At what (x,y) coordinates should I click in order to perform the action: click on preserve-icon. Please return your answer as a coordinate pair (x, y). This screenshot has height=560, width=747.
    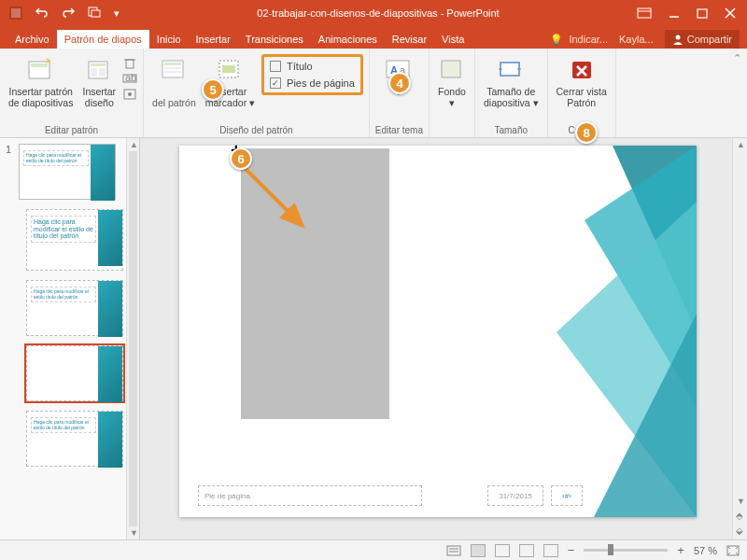
    Looking at the image, I should click on (130, 94).